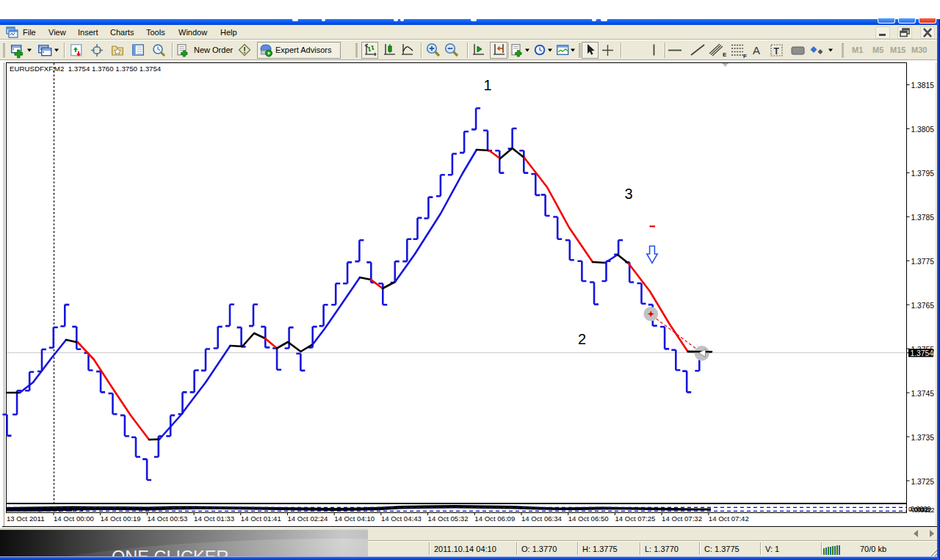 This screenshot has height=560, width=940. Describe the element at coordinates (629, 194) in the screenshot. I see `svg-text: 3` at that location.